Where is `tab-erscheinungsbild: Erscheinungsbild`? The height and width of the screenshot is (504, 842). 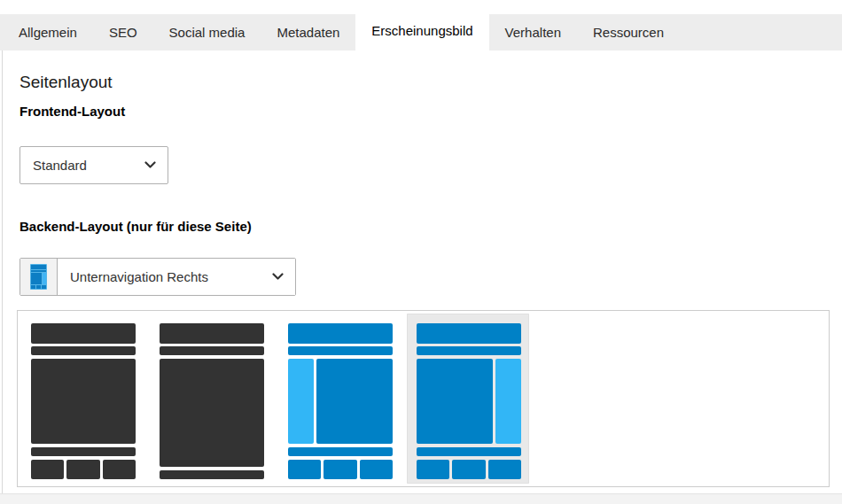
tab-erscheinungsbild: Erscheinungsbild is located at coordinates (422, 30).